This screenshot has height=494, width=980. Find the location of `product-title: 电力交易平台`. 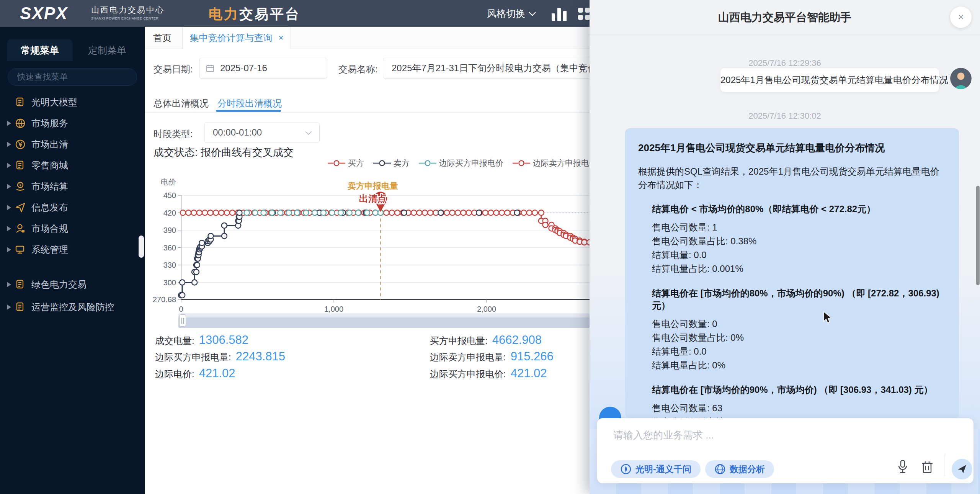

product-title: 电力交易平台 is located at coordinates (255, 15).